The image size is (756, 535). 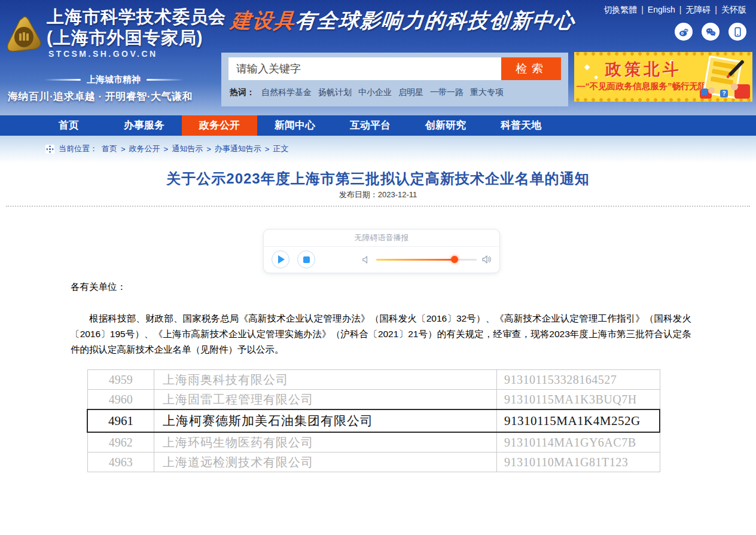 What do you see at coordinates (403, 21) in the screenshot?
I see `calligraphy-slogan: 建设具有全球影响力的科技创新中心` at bounding box center [403, 21].